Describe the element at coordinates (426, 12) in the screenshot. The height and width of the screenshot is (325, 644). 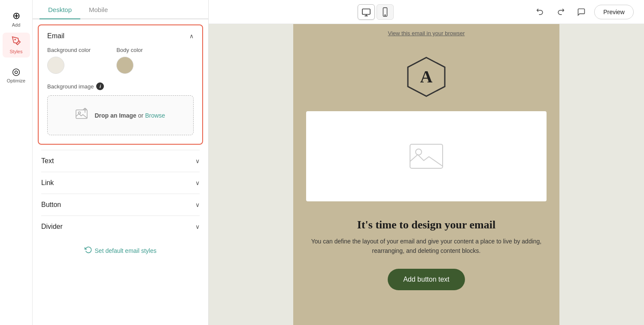
I see `toolbar: Preview` at that location.